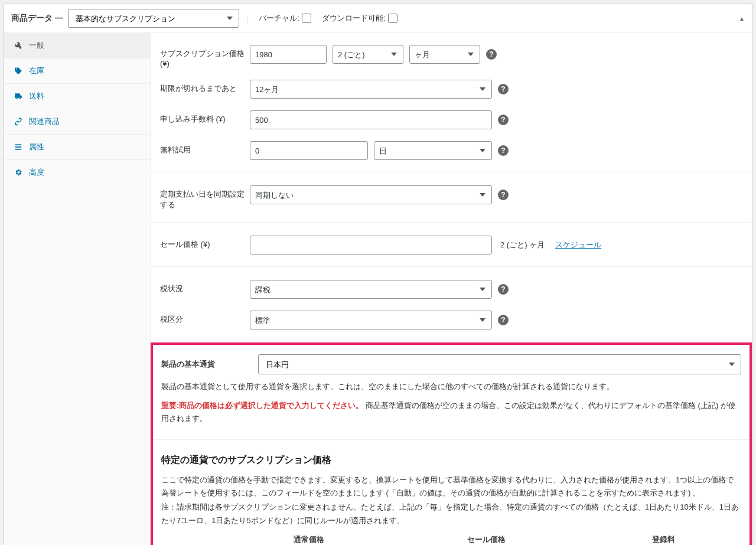 This screenshot has height=545, width=756. I want to click on sale-price-input, so click(371, 245).